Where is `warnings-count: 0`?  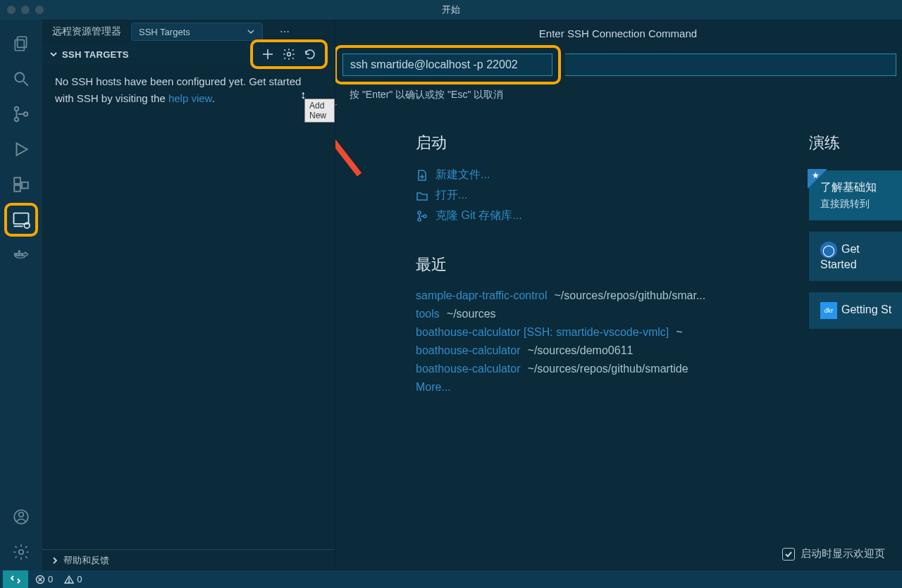
warnings-count: 0 is located at coordinates (79, 579).